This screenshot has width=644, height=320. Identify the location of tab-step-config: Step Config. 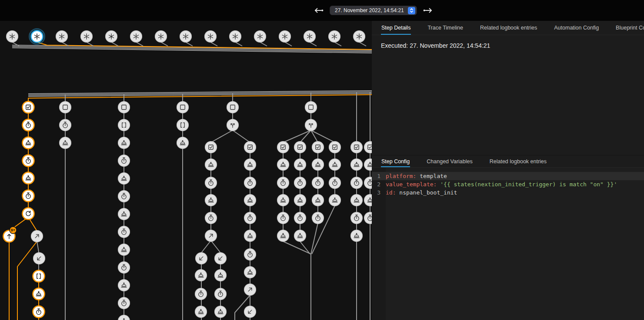
(396, 162).